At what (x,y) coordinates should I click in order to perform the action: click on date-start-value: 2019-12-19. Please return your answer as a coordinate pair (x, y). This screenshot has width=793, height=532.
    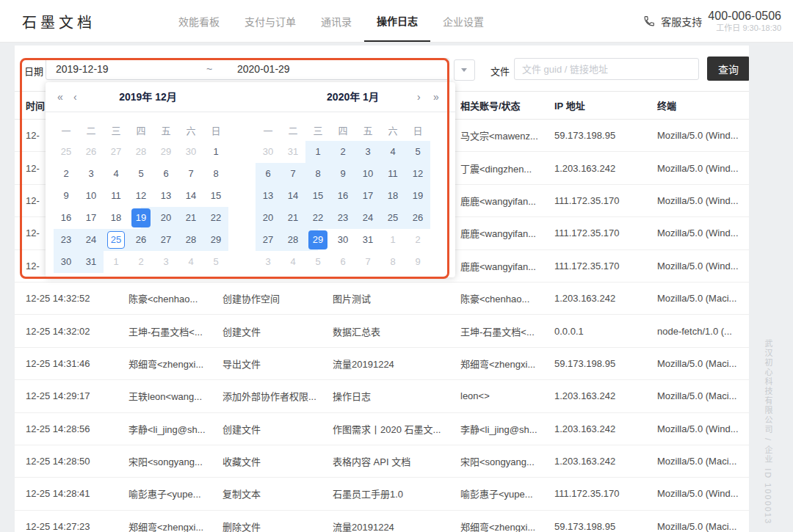
    Looking at the image, I should click on (126, 69).